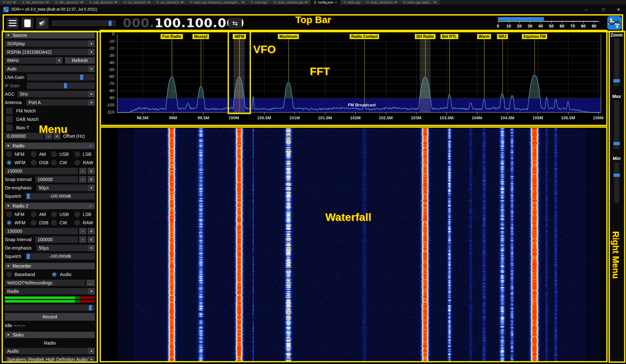 Image resolution: width=626 pixels, height=364 pixels. What do you see at coordinates (56, 94) in the screenshot?
I see `agc-rate-select: 5Hz ▼` at bounding box center [56, 94].